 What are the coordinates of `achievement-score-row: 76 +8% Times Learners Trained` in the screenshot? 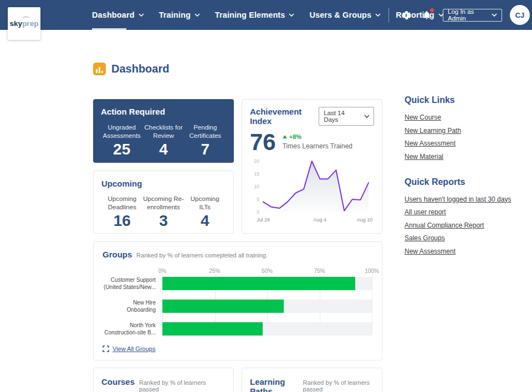 It's located at (312, 142).